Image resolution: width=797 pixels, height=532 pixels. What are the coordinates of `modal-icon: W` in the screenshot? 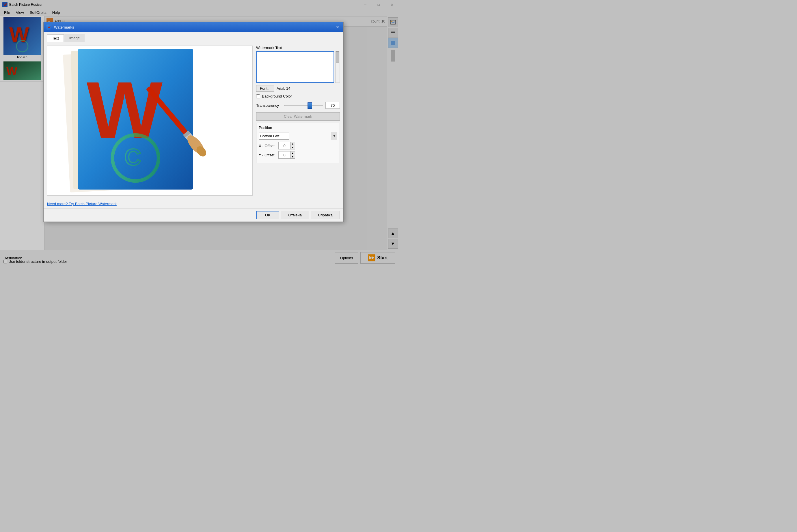 It's located at (49, 27).